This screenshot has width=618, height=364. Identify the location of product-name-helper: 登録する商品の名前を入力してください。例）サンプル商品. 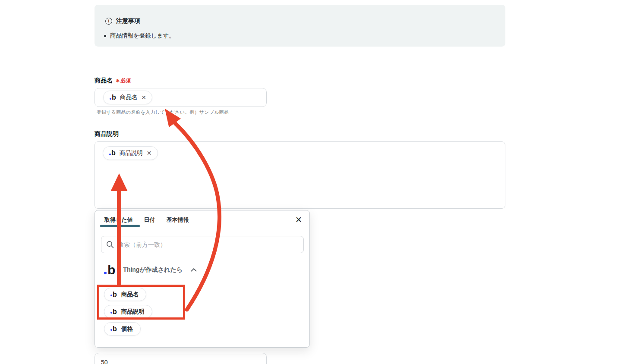
(163, 112).